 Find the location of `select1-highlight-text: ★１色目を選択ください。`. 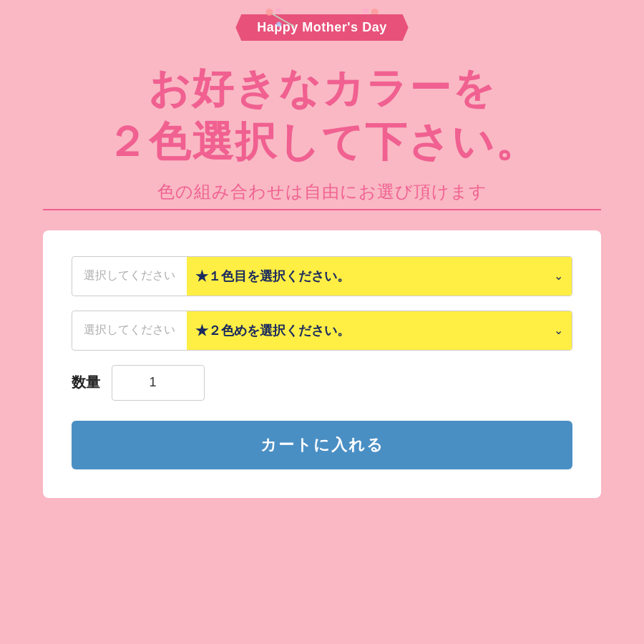

select1-highlight-text: ★１色目を選択ください。 is located at coordinates (374, 276).